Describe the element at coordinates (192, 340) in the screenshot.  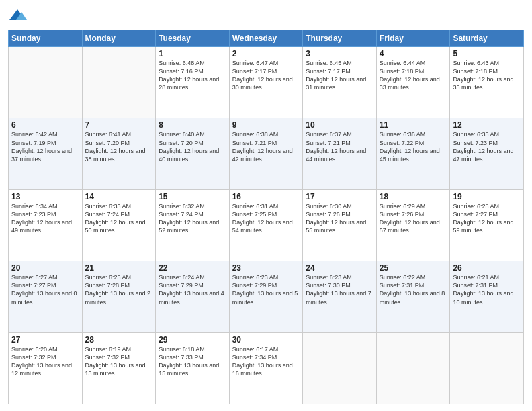
I see `day-number: 29` at that location.